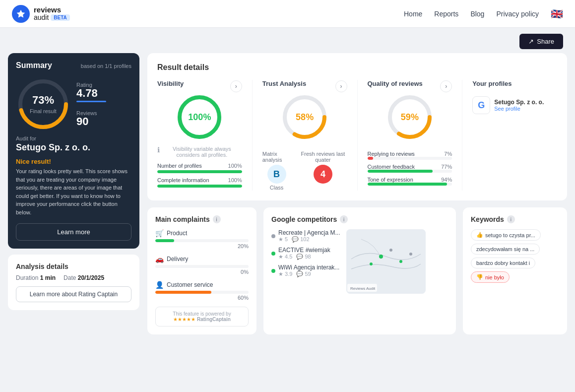  Describe the element at coordinates (505, 249) in the screenshot. I see `chip-2: zdecydowałam się na ...` at that location.